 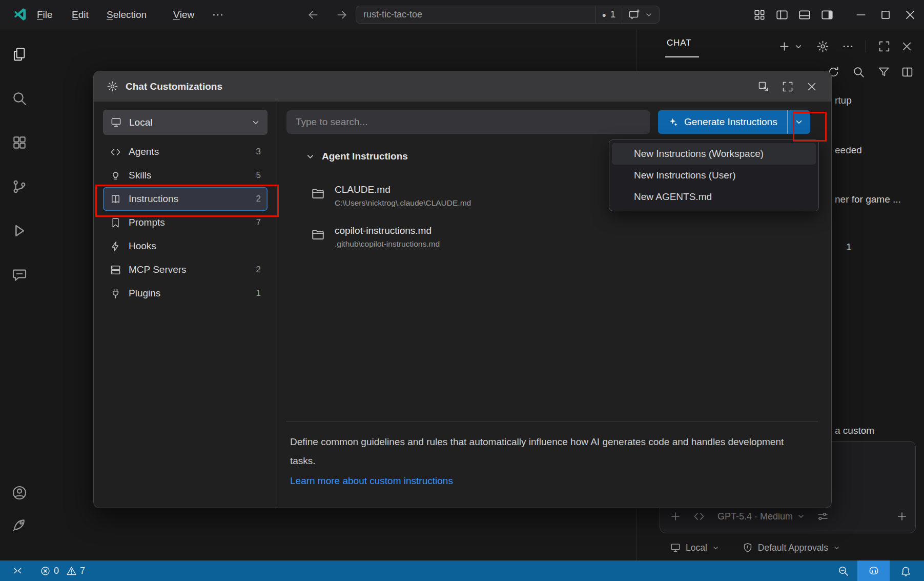 What do you see at coordinates (480, 14) in the screenshot?
I see `workspace-name: rust-tic-tac-toe` at bounding box center [480, 14].